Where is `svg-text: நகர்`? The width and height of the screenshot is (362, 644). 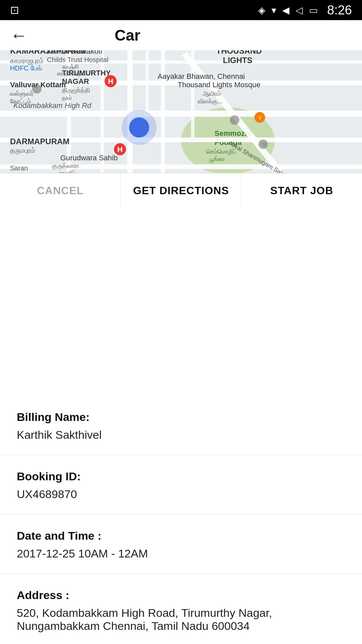 svg-text: நகர் is located at coordinates (67, 98).